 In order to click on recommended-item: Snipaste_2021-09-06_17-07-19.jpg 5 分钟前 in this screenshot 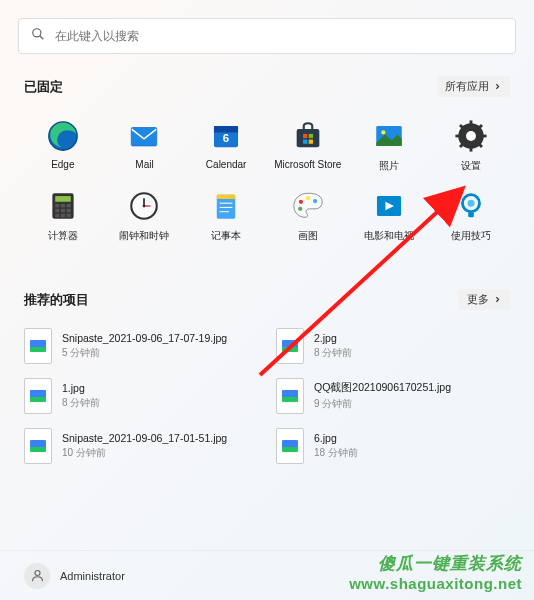, I will do `click(141, 346)`.